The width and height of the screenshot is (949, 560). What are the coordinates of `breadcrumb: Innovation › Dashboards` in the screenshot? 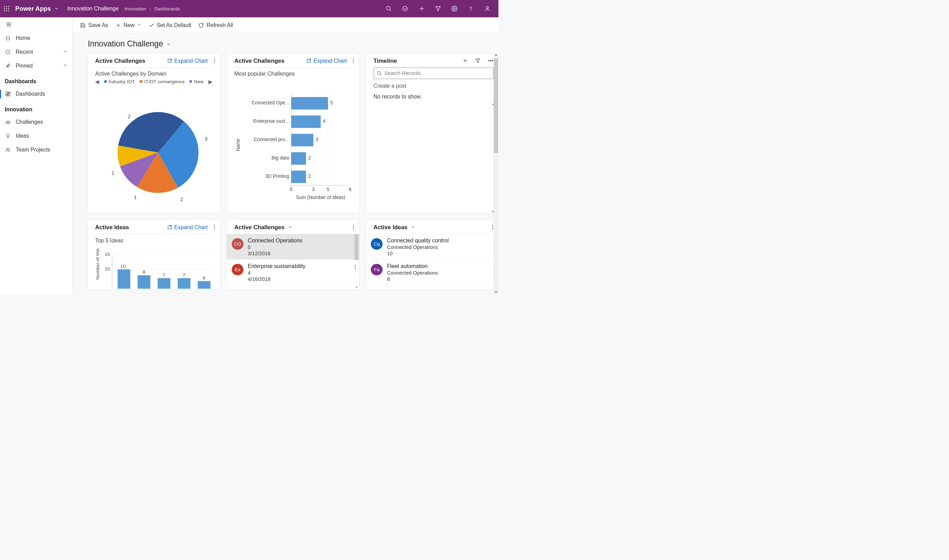 It's located at (153, 9).